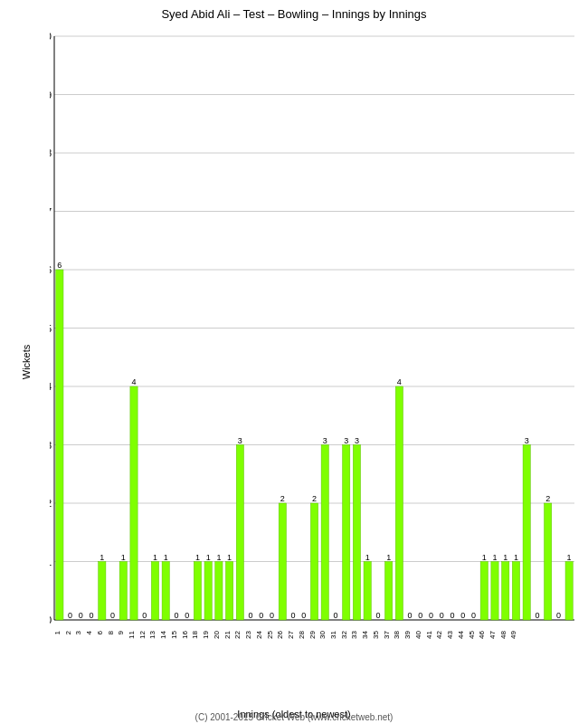  I want to click on svg-text: 33, so click(355, 634).